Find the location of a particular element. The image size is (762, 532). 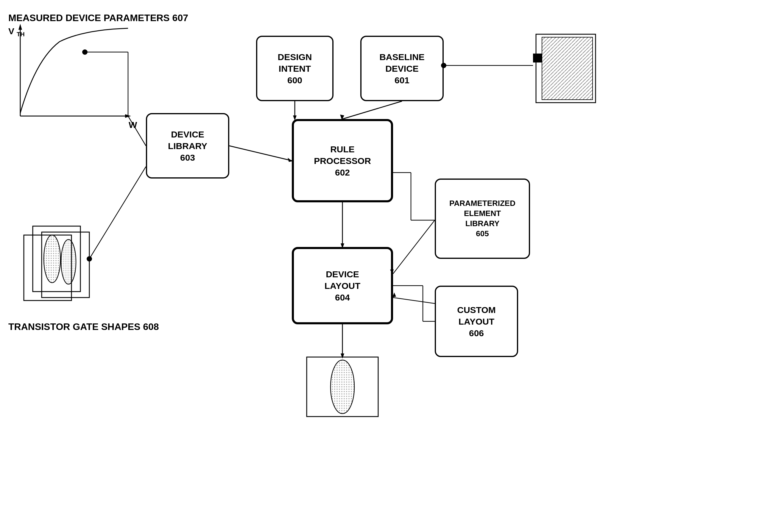

measured-device-params-label: MEASURED DEVICE PARAMETERS 607 is located at coordinates (98, 18).